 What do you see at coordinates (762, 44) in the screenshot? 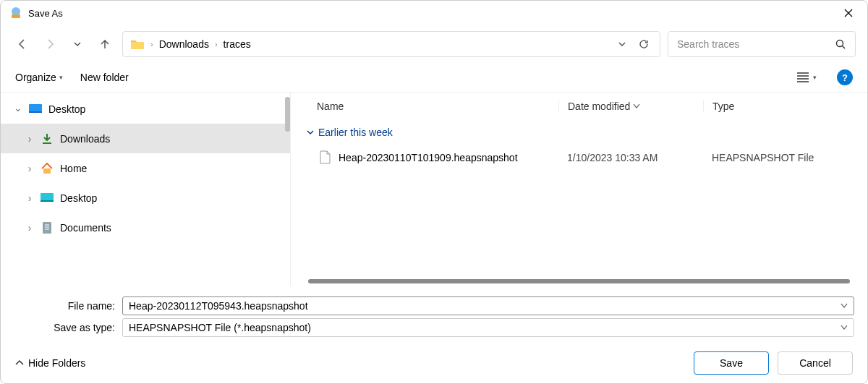
I see `search-box` at bounding box center [762, 44].